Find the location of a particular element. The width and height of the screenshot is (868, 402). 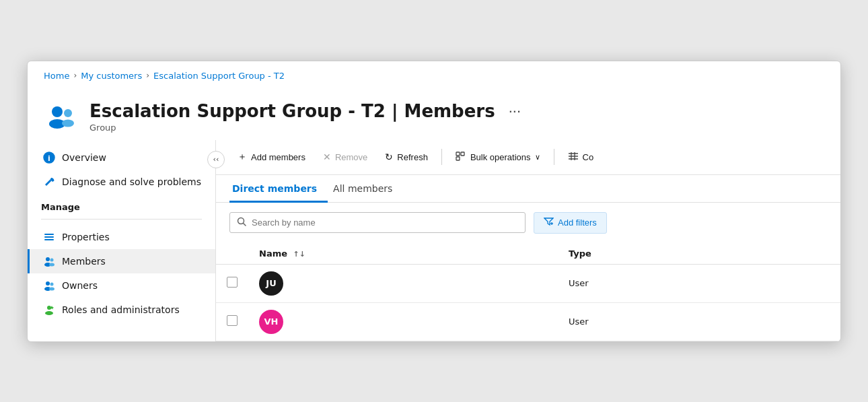

columns-button: Co is located at coordinates (581, 158).